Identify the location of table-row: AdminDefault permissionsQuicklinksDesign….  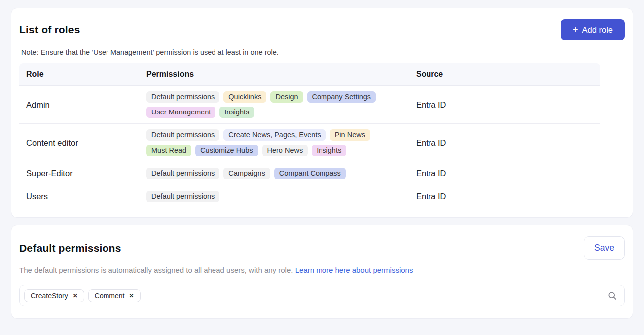
(310, 105).